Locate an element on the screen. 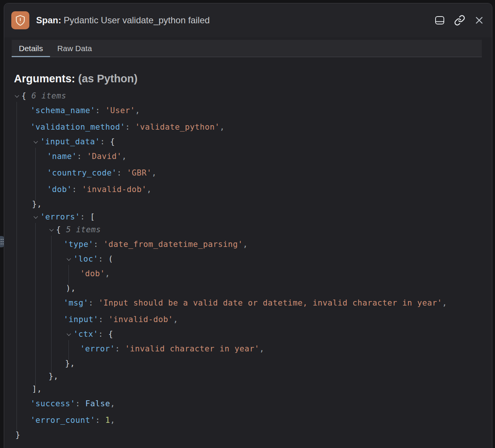 The width and height of the screenshot is (495, 448). token-str: 'validate_python' is located at coordinates (178, 127).